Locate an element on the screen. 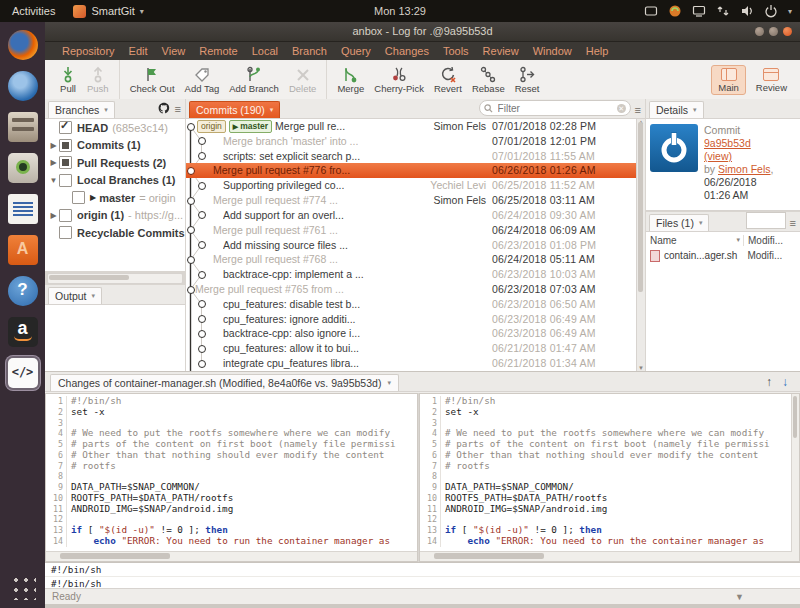 This screenshot has width=800, height=608. branches-tab: Branches ▾ is located at coordinates (82, 110).